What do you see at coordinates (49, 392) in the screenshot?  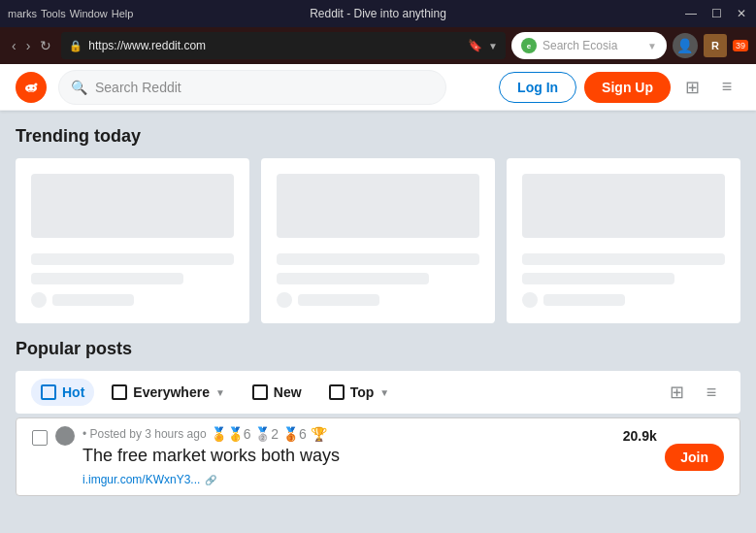 I see `hot-icon` at bounding box center [49, 392].